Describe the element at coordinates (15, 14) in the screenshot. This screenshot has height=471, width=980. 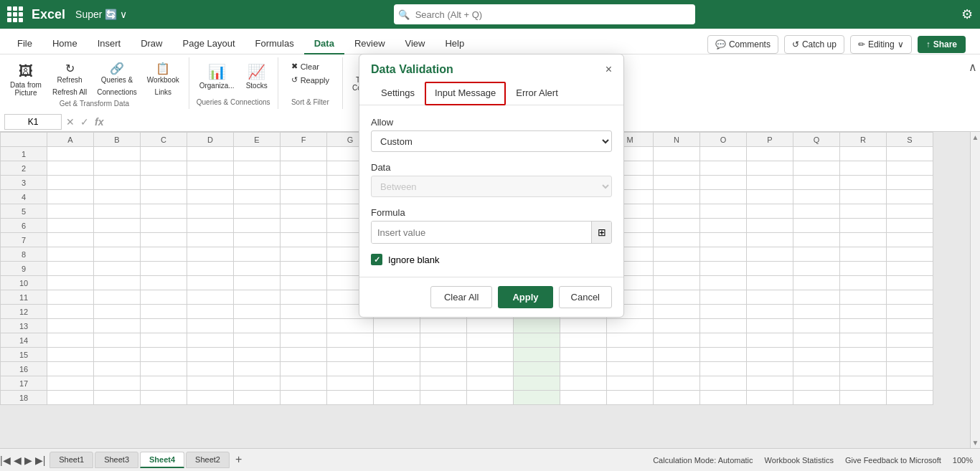
I see `waffle-icon` at that location.